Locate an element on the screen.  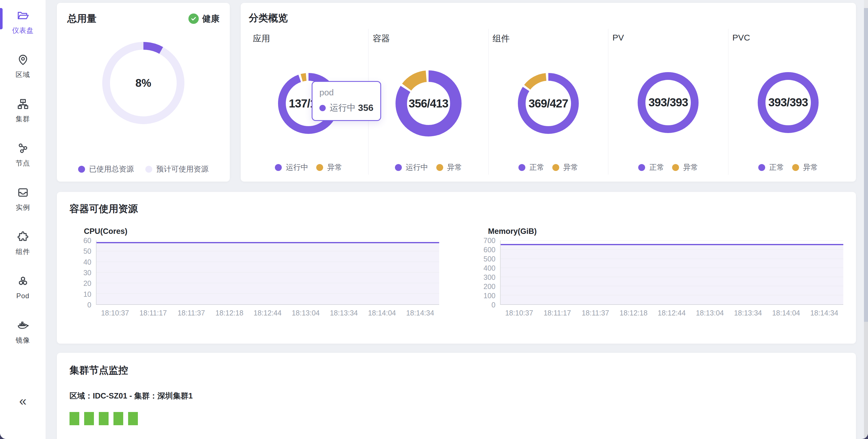
total-usage-card: 总用量 健康 8% 已使用总资源 is located at coordinates (144, 92).